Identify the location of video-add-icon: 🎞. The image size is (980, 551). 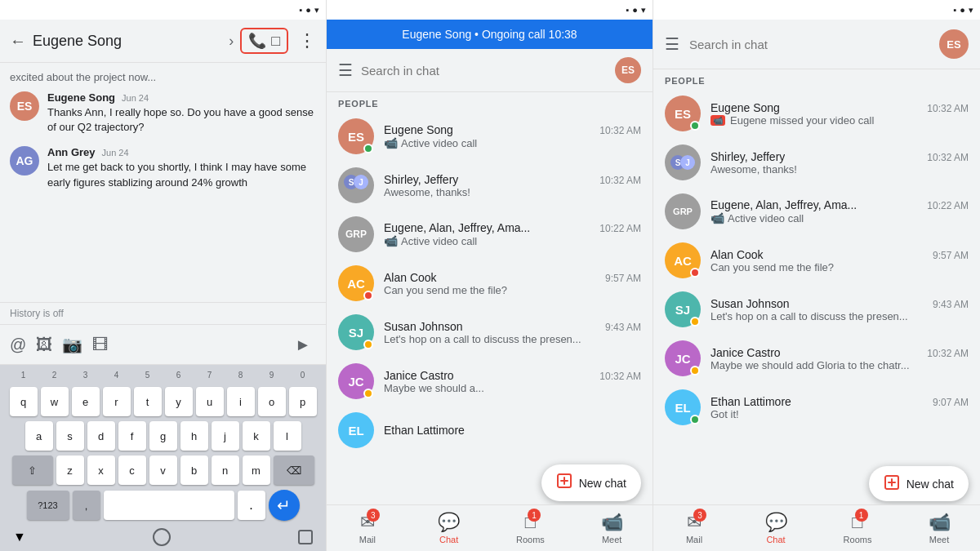
(100, 344).